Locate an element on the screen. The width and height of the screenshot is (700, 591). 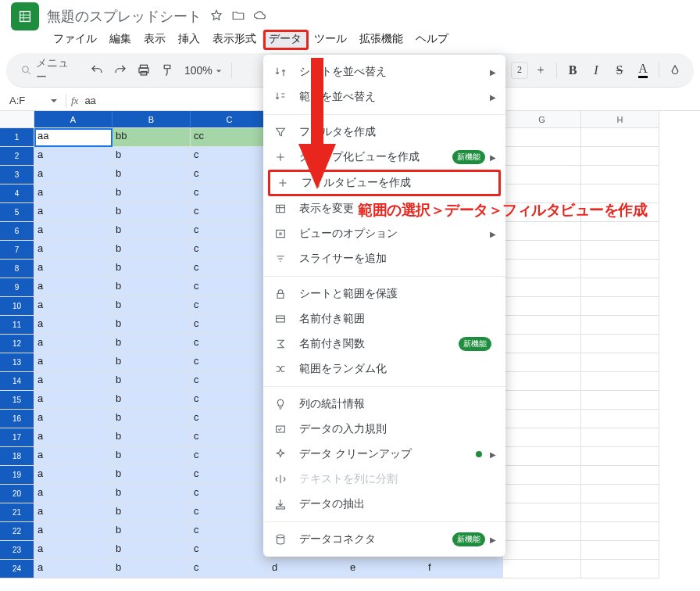
name-box: A:F is located at coordinates (34, 100).